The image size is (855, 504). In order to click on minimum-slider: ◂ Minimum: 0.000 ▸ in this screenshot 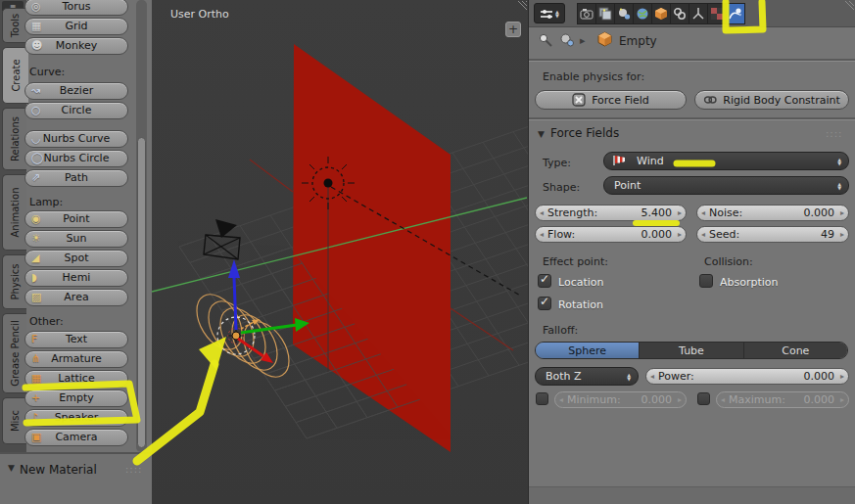, I will do `click(621, 399)`.